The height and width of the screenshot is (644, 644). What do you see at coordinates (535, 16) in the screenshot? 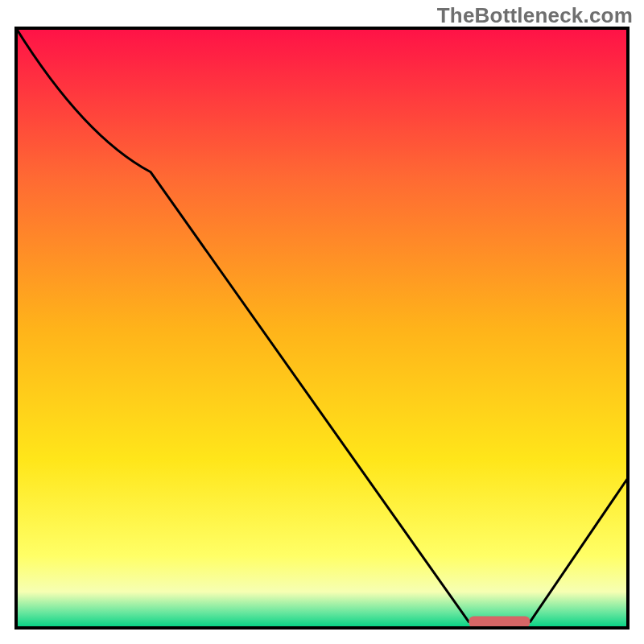
I see `watermark-label: TheBottleneck.com` at bounding box center [535, 16].